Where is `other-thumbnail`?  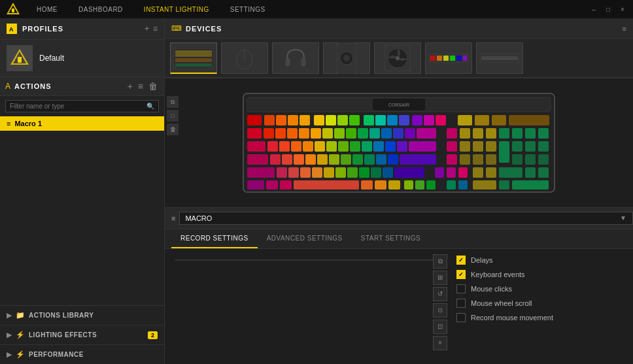 other-thumbnail is located at coordinates (500, 58).